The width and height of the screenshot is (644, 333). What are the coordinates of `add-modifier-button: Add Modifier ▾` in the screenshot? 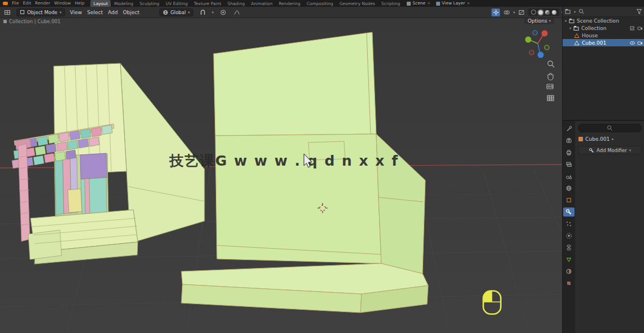 It's located at (610, 150).